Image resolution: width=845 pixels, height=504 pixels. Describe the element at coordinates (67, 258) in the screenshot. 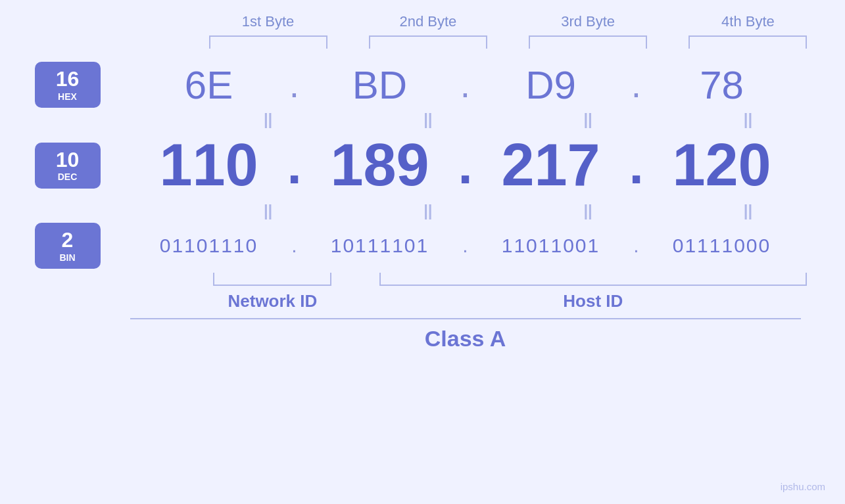

I see `bin-base-label: BIN` at that location.